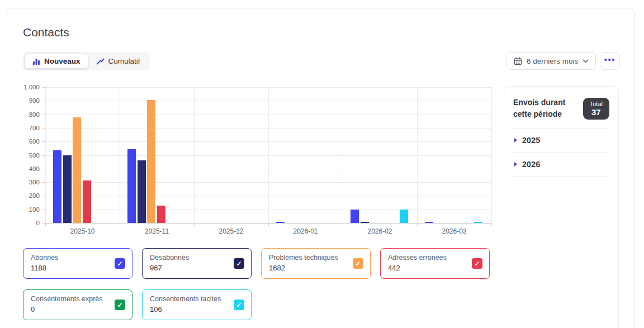 The height and width of the screenshot is (328, 644). Describe the element at coordinates (551, 61) in the screenshot. I see `period-dropdown: 6 derniers mois` at that location.